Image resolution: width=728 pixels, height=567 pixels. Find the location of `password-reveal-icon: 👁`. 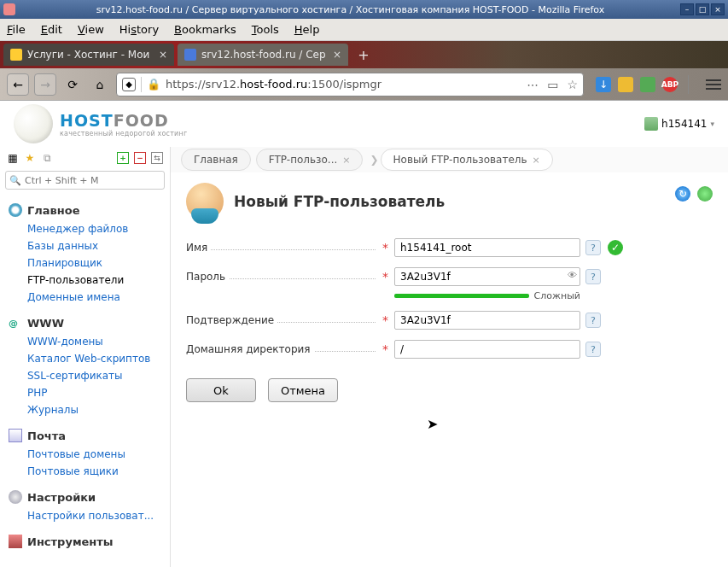

password-reveal-icon: 👁 is located at coordinates (572, 275).